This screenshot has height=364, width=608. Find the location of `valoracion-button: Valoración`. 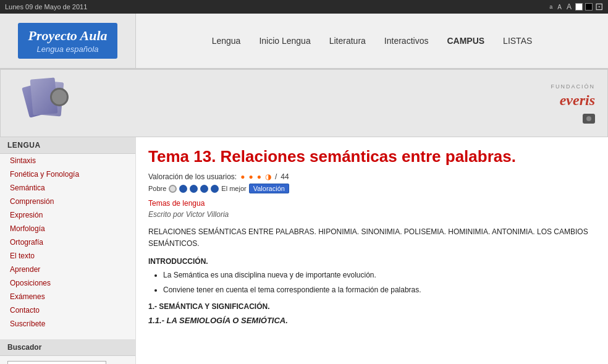

valoracion-button: Valoración is located at coordinates (269, 188).